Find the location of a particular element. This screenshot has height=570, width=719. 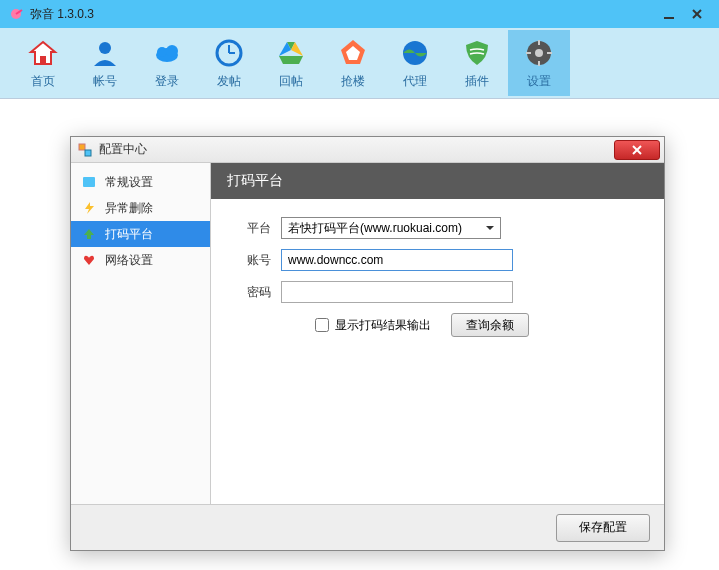

show-output-checkbox is located at coordinates (322, 325).